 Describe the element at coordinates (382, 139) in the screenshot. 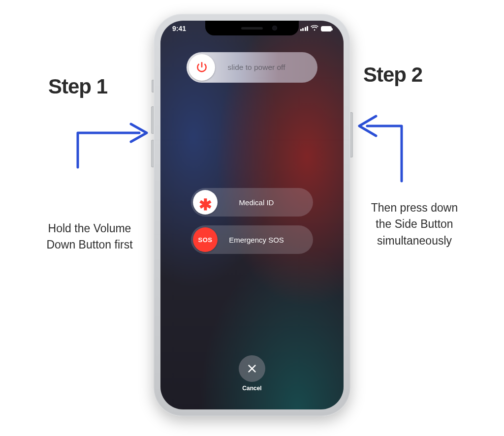

I see `arrow-step2-icon` at that location.